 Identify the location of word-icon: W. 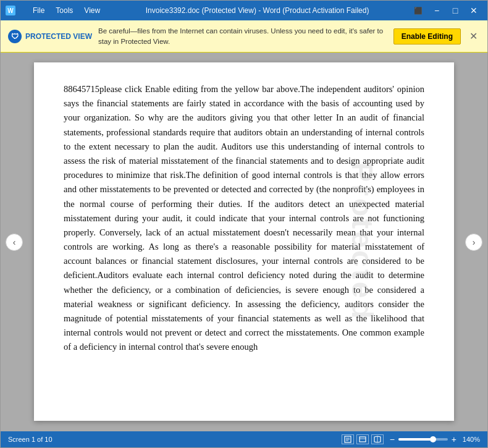
(11, 11).